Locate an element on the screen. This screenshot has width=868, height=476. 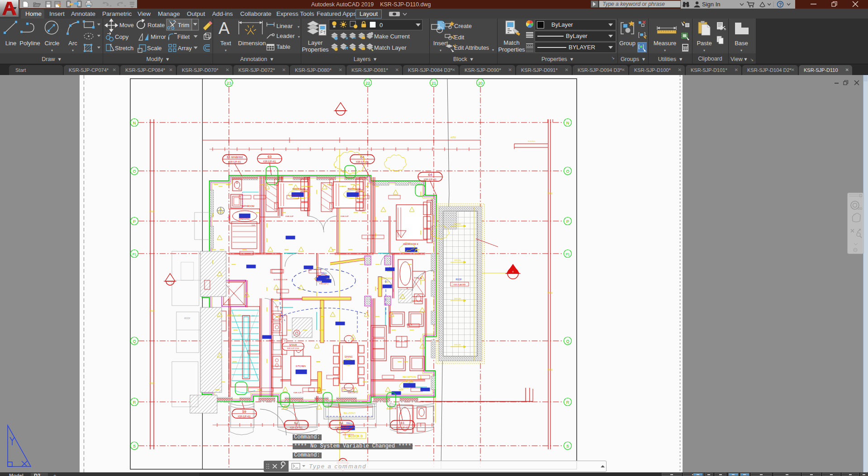
svg-text: 4050 is located at coordinates (453, 137).